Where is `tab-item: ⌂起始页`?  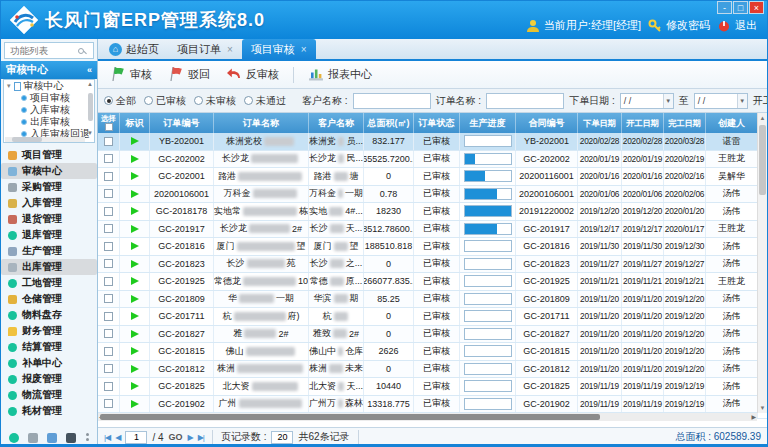 tab-item: ⌂起始页 is located at coordinates (134, 49).